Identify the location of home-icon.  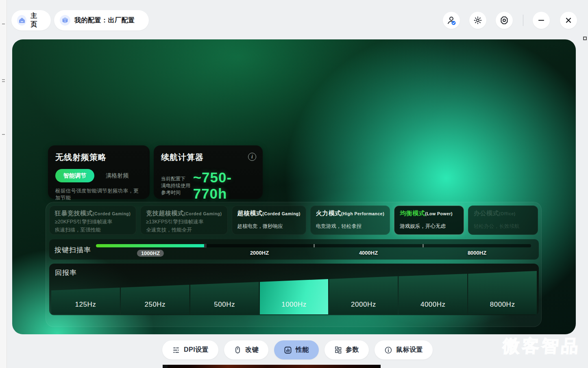
(22, 20).